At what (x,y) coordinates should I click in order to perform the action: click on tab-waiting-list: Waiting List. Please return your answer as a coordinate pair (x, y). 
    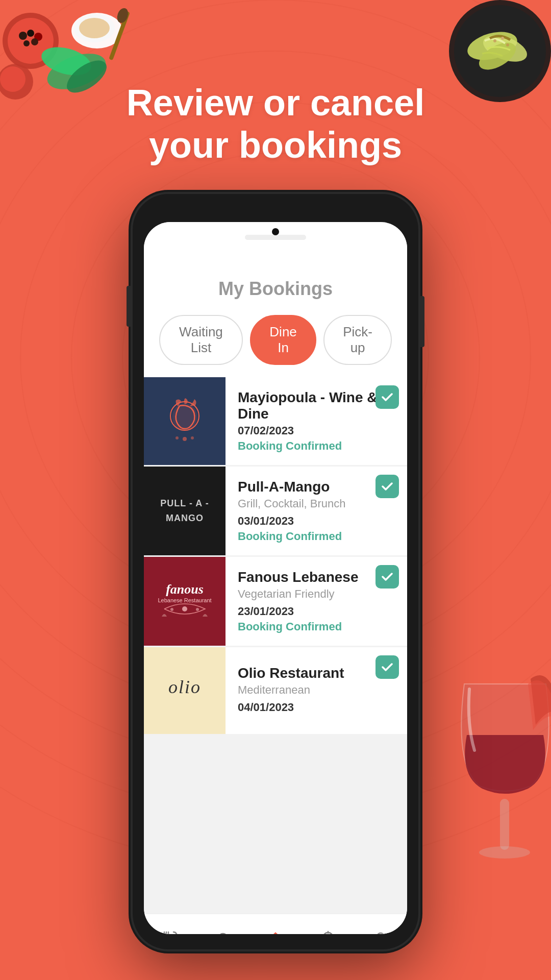
    Looking at the image, I should click on (201, 340).